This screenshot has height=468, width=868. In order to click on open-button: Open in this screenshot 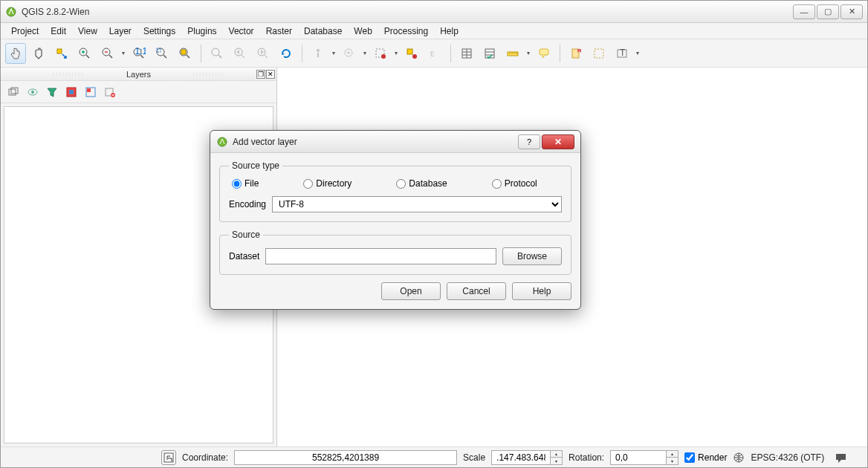, I will do `click(411, 291)`.